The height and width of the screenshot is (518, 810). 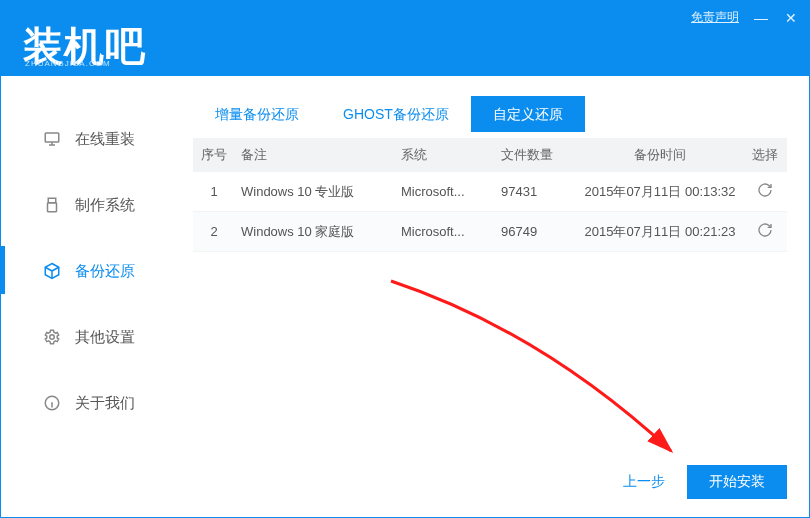 I want to click on tab-custom: 自定义还原, so click(x=528, y=114).